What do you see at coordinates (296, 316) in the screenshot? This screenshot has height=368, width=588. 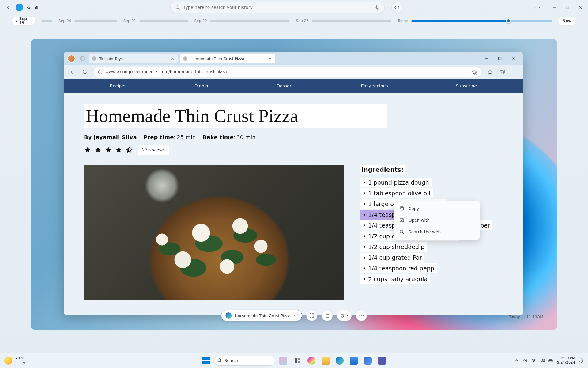 I see `chip-more-icon: ···` at bounding box center [296, 316].